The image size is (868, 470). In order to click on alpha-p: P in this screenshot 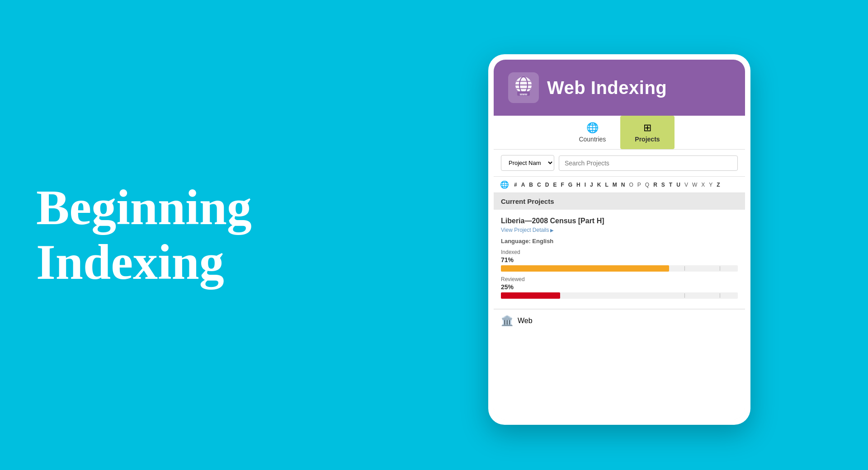, I will do `click(639, 185)`.